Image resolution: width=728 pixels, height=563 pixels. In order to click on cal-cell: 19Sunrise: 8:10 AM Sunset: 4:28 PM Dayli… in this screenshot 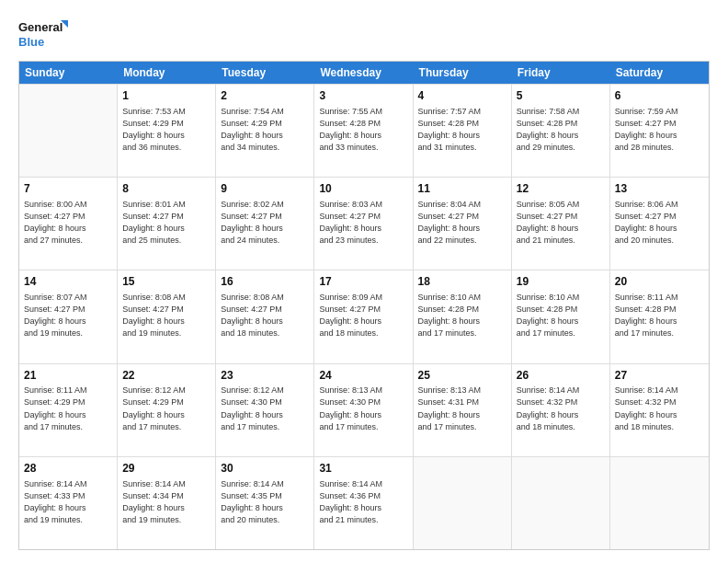, I will do `click(561, 316)`.